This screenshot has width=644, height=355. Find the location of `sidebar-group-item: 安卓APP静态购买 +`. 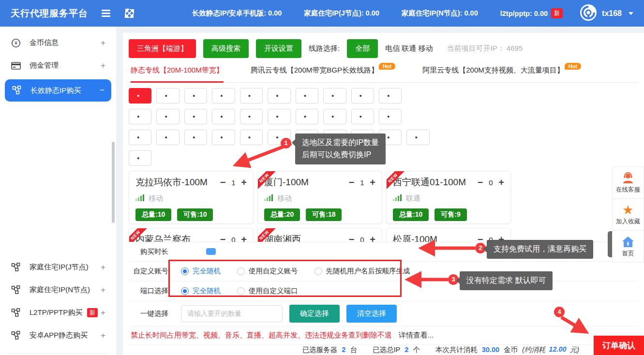

sidebar-group-item: 安卓APP静态购买 + is located at coordinates (58, 336).